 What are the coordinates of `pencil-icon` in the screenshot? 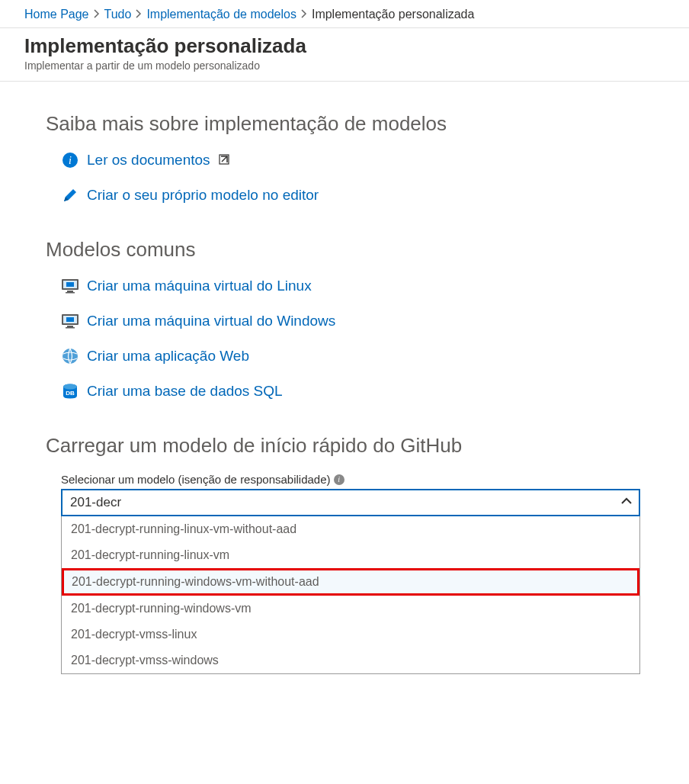 It's located at (70, 195).